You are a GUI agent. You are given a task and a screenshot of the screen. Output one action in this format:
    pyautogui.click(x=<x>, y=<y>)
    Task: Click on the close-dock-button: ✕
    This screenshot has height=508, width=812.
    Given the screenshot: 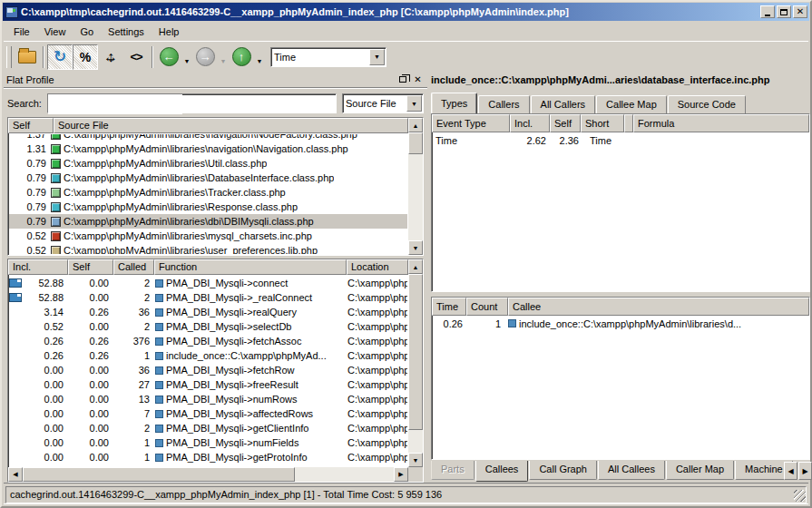 What is the action you would take?
    pyautogui.click(x=417, y=80)
    